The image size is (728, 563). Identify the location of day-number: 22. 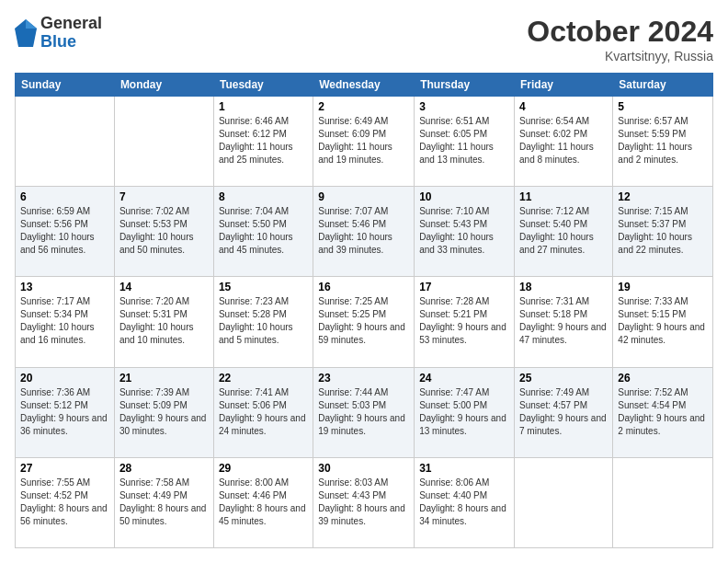
(263, 378).